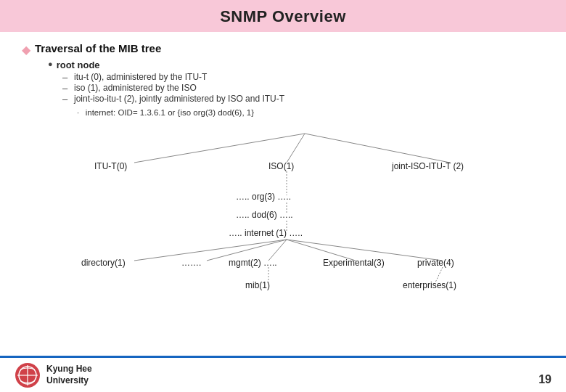 Image resolution: width=566 pixels, height=392 pixels. I want to click on page-number: 19, so click(545, 380).